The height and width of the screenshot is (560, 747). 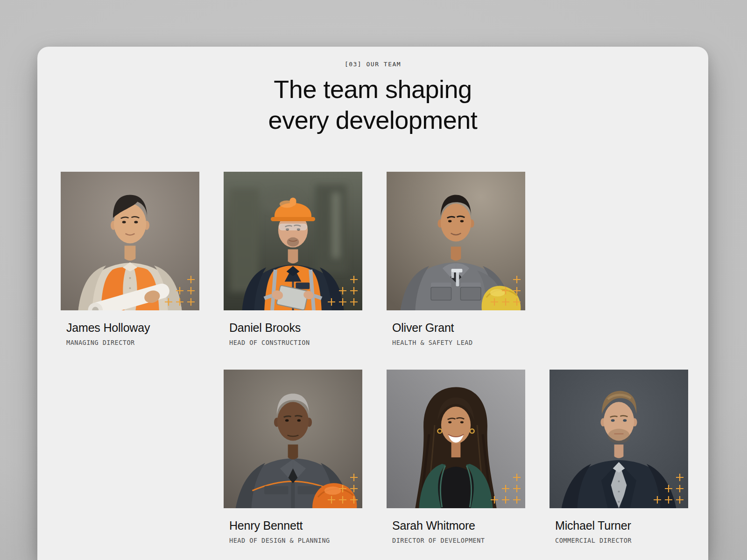 What do you see at coordinates (458, 328) in the screenshot?
I see `member-name: Oliver Grant` at bounding box center [458, 328].